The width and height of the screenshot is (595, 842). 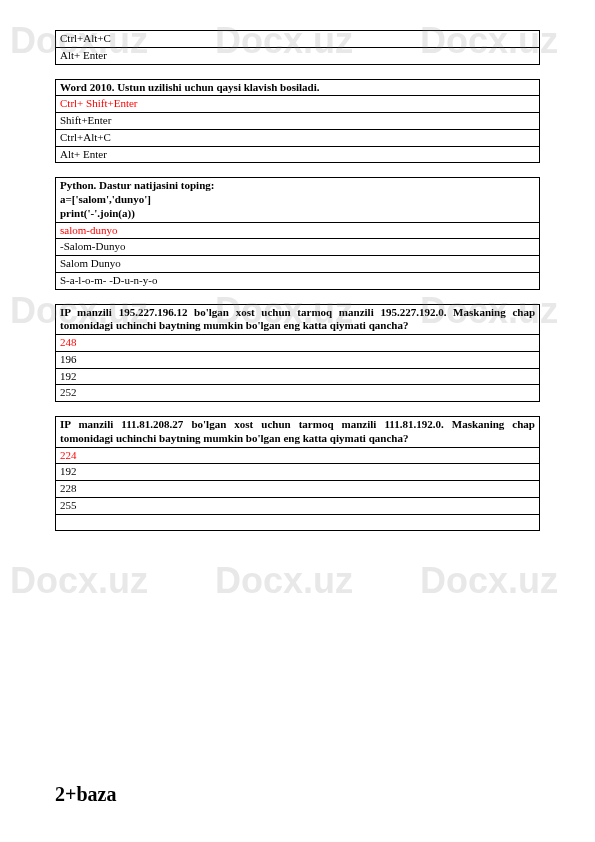 I want to click on answer-option: -Salom-Dunyo, so click(x=298, y=248).